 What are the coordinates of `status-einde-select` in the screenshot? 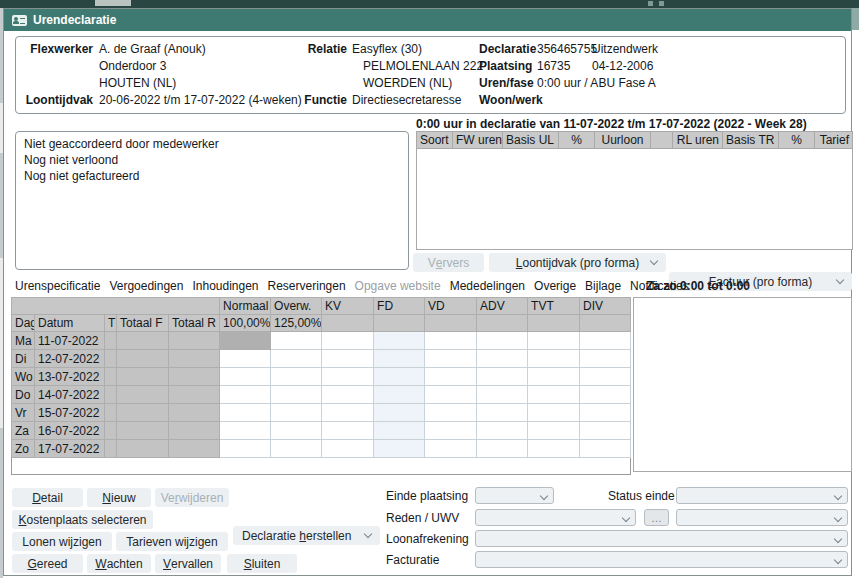 It's located at (762, 496).